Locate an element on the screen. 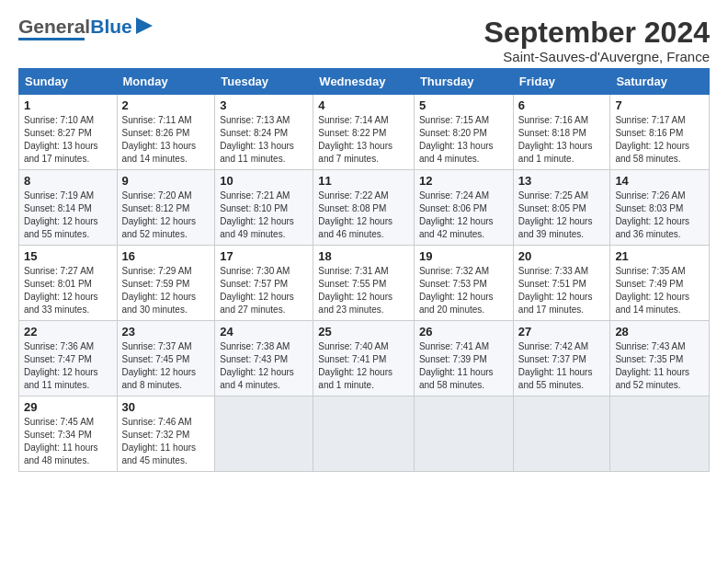 The width and height of the screenshot is (728, 563). day-number: 13 is located at coordinates (563, 180).